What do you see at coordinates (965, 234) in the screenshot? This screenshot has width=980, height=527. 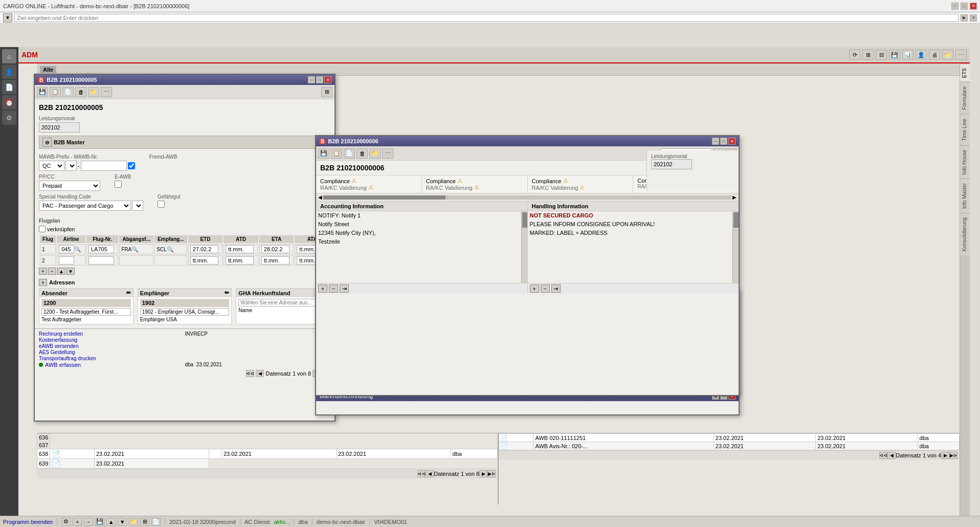 I see `tab-konsolidierung: Konsolidierung` at bounding box center [965, 234].